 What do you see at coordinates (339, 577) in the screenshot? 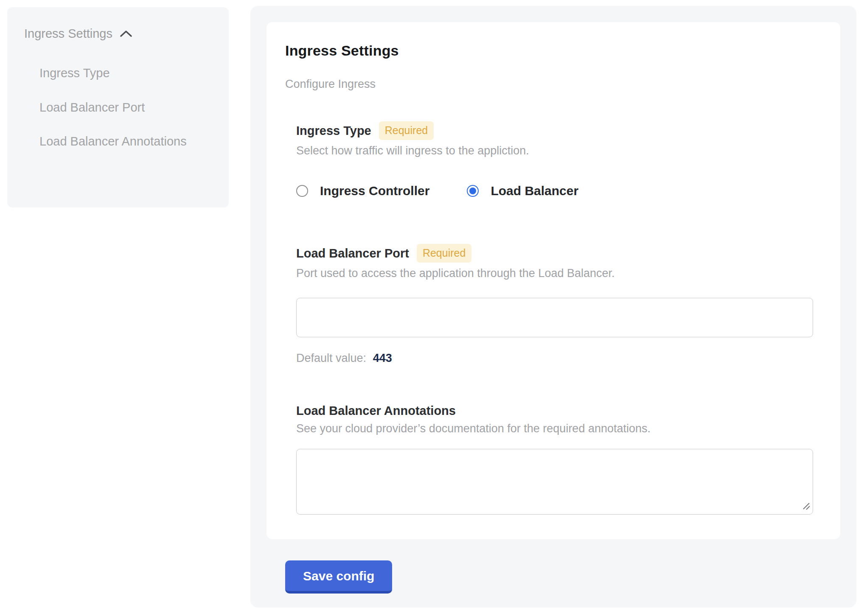
I see `save-config-button: Save config` at bounding box center [339, 577].